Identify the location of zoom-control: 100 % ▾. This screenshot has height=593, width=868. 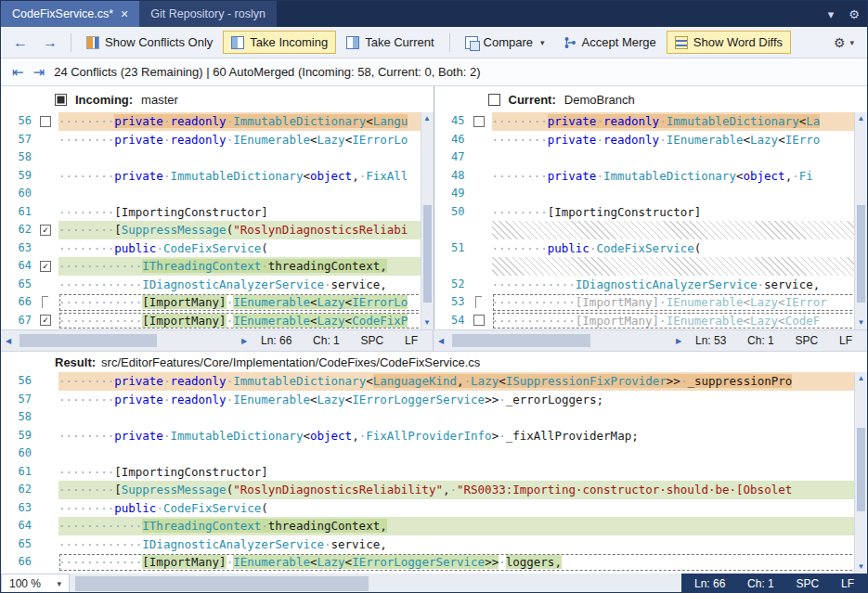
(35, 583).